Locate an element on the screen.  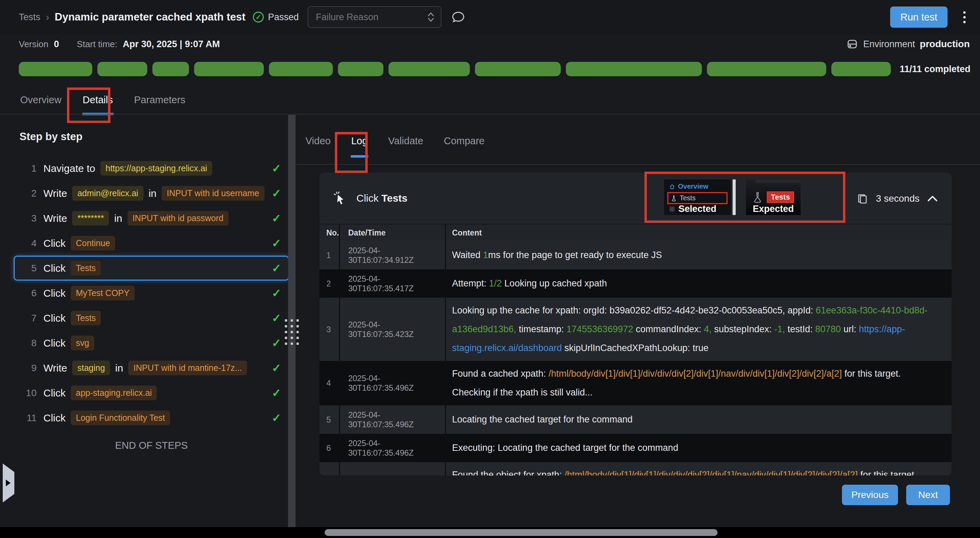
step-row: 2Writeadmin@relicx.aiinINPUT with id use… is located at coordinates (151, 193).